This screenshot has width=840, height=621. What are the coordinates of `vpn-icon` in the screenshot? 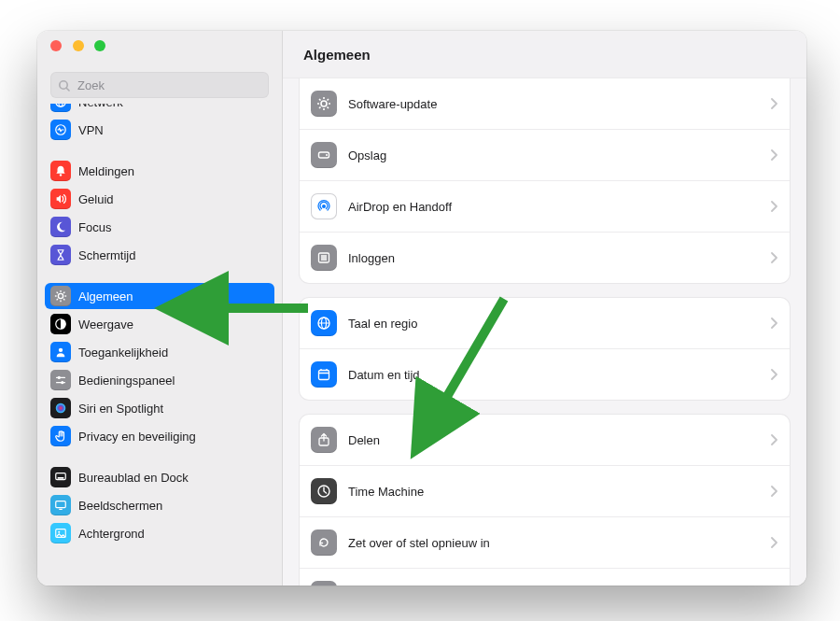 It's located at (61, 130).